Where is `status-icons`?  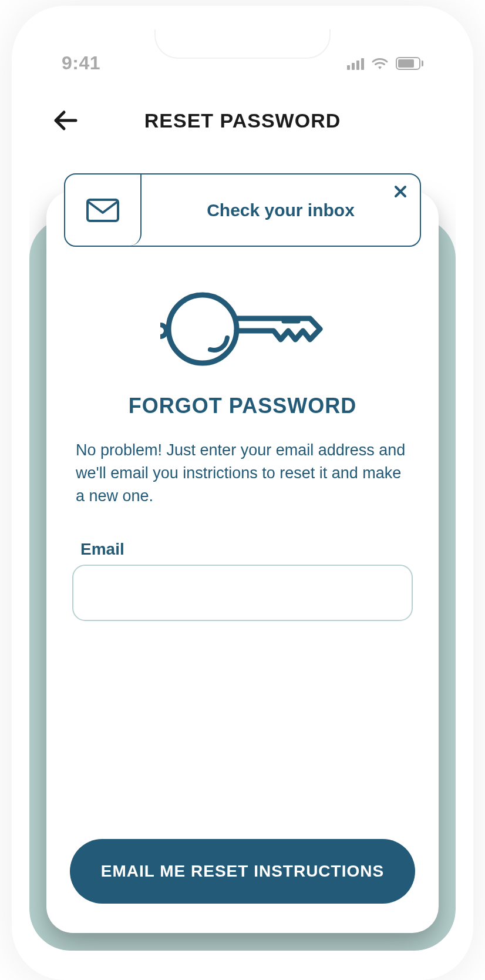 status-icons is located at coordinates (385, 63).